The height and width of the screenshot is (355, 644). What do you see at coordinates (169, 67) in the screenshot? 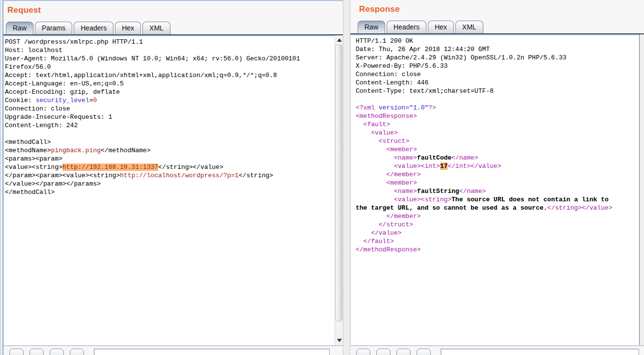
I see `code-line: Firefox/56.0` at bounding box center [169, 67].